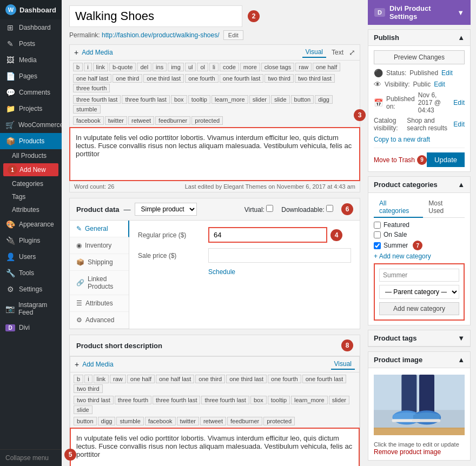 Image resolution: width=476 pixels, height=466 pixels. I want to click on collapse-menu-btn: Collapse menu, so click(31, 457).